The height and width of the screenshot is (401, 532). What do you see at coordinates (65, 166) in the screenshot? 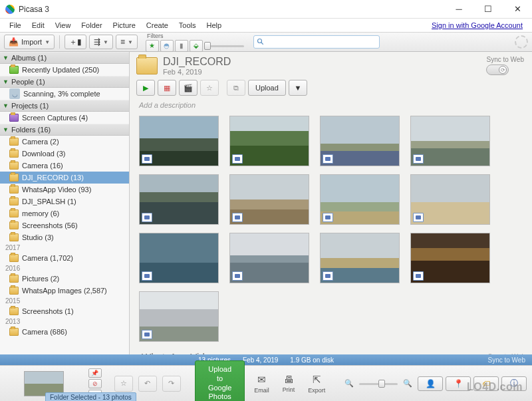
I see `sidebar-item: Camera (16)` at bounding box center [65, 166].